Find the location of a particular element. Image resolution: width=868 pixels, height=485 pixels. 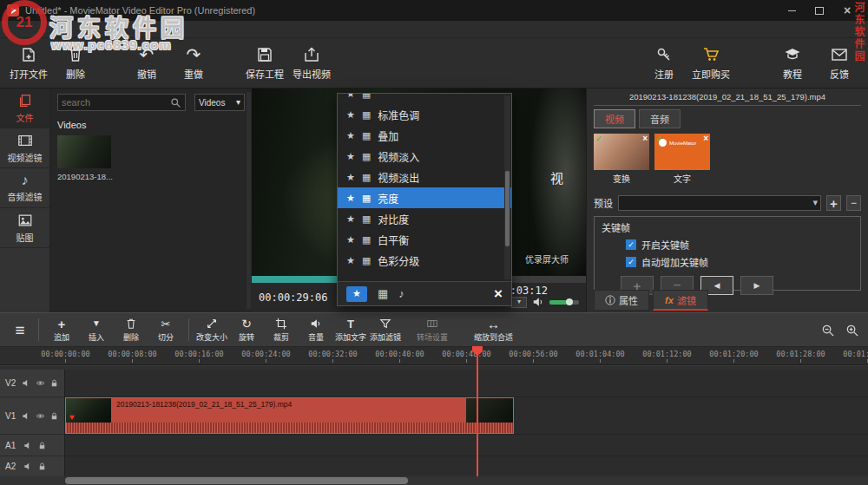

next-keyframe-button is located at coordinates (757, 285).